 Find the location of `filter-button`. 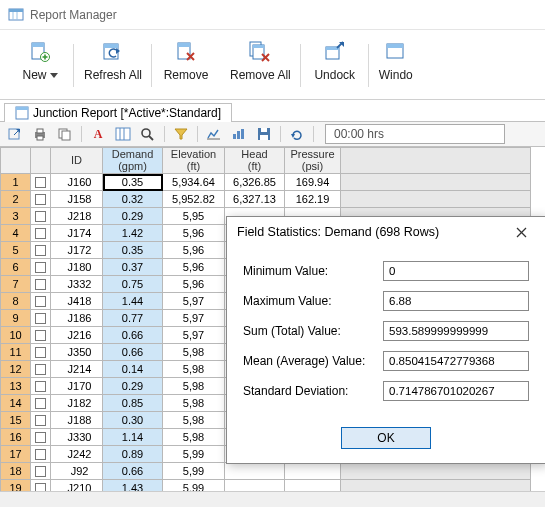

filter-button is located at coordinates (181, 134).